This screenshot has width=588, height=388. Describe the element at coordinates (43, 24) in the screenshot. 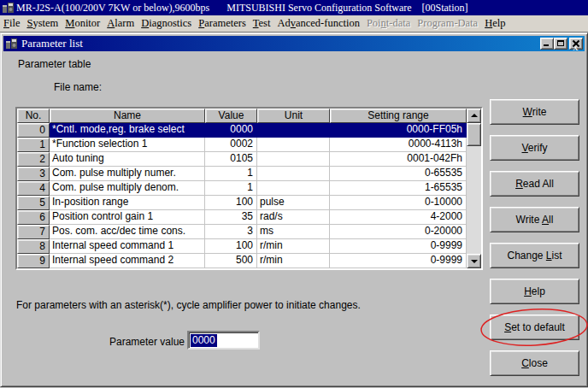

I see `menu-system: System` at that location.